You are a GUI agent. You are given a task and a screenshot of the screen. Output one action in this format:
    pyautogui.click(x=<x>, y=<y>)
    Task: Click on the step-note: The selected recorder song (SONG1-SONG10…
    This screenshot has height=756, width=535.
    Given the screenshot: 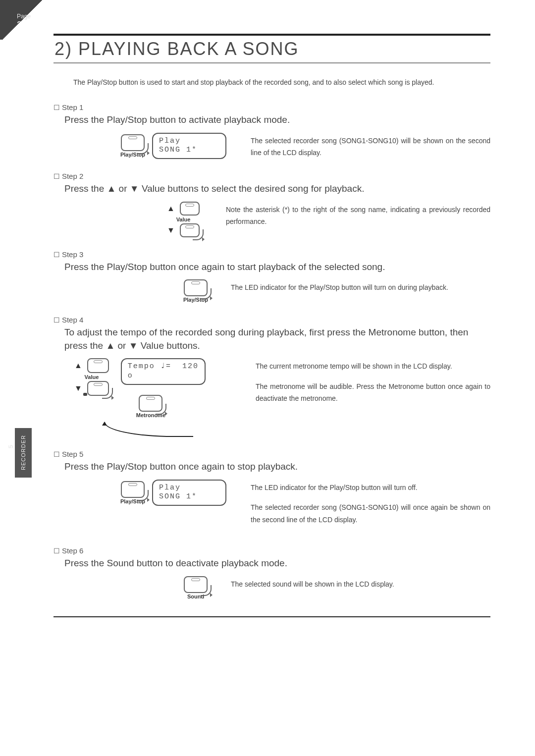 What is the action you would take?
    pyautogui.click(x=371, y=146)
    